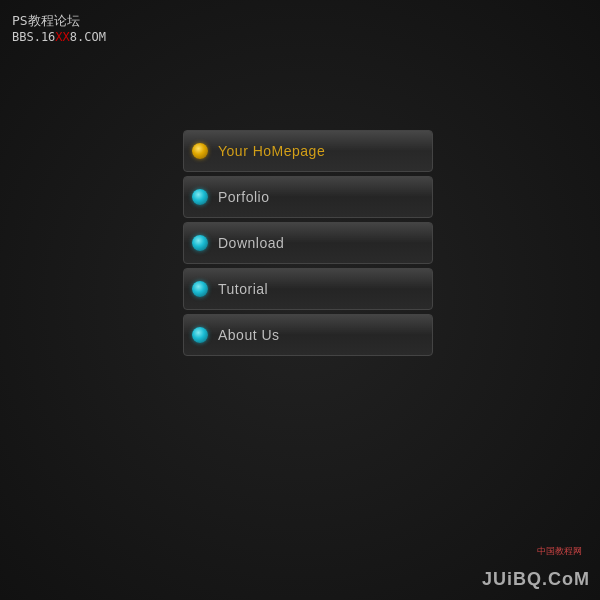 This screenshot has width=600, height=600. What do you see at coordinates (34, 37) in the screenshot?
I see `url-prefix: BBS.16` at bounding box center [34, 37].